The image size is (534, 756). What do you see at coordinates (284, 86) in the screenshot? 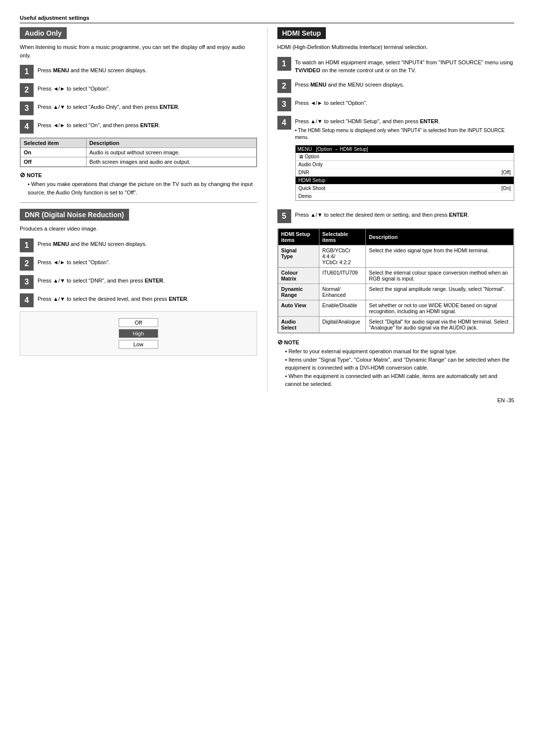
I see `hdmi-step-number-2: 2` at bounding box center [284, 86].